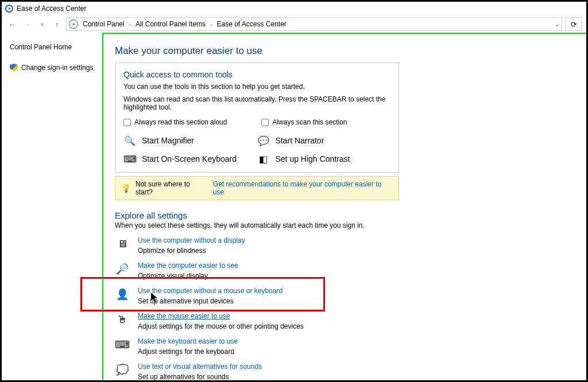 Image resolution: width=588 pixels, height=382 pixels. I want to click on recent-dropdown: ▾, so click(42, 24).